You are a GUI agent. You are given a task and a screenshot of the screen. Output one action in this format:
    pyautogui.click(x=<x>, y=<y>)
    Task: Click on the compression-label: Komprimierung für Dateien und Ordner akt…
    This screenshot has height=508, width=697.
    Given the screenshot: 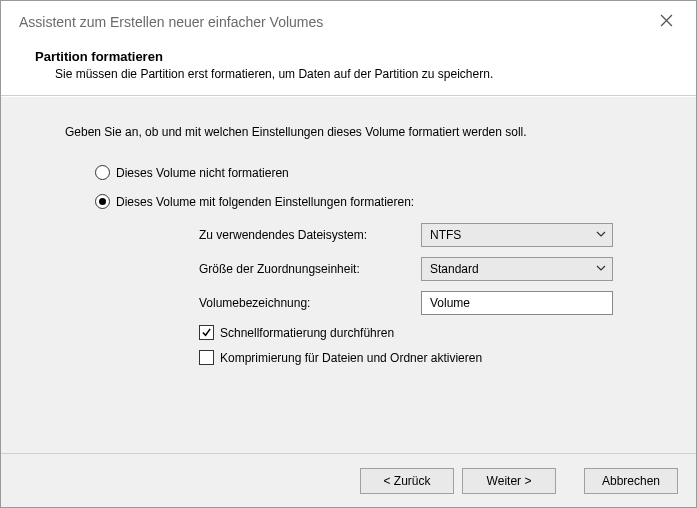 What is the action you would take?
    pyautogui.click(x=351, y=358)
    